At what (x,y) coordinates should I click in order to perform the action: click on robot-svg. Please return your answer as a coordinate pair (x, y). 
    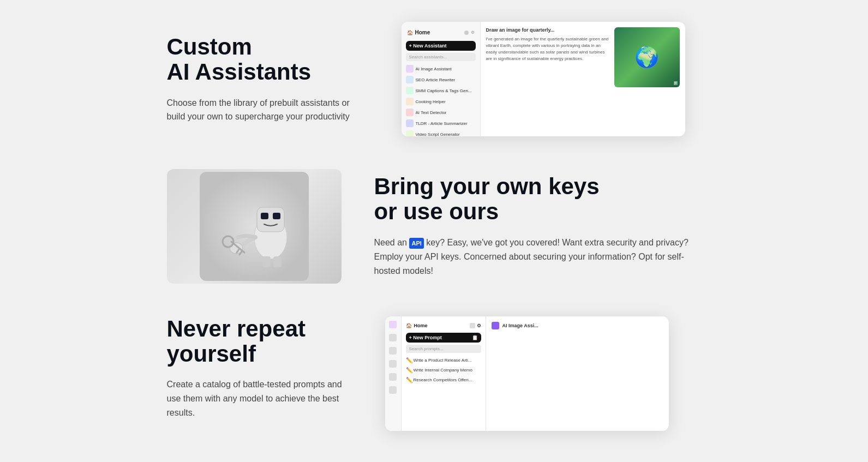
    Looking at the image, I should click on (254, 226).